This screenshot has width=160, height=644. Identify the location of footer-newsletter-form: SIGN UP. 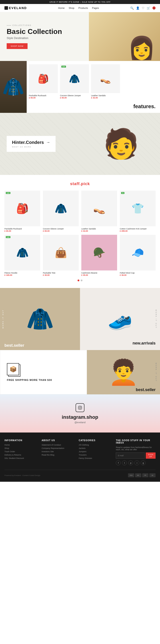
(136, 456).